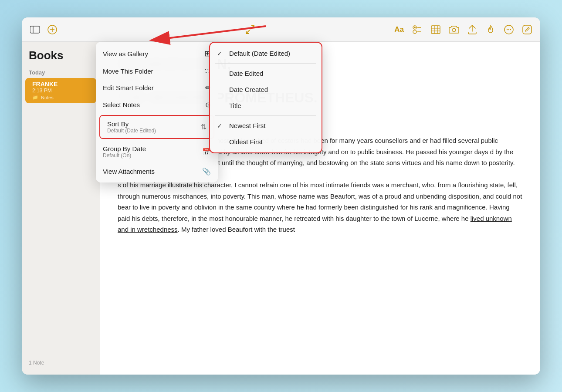 Image resolution: width=562 pixels, height=392 pixels. What do you see at coordinates (246, 142) in the screenshot?
I see `oldest-first-label: Oldest First` at bounding box center [246, 142].